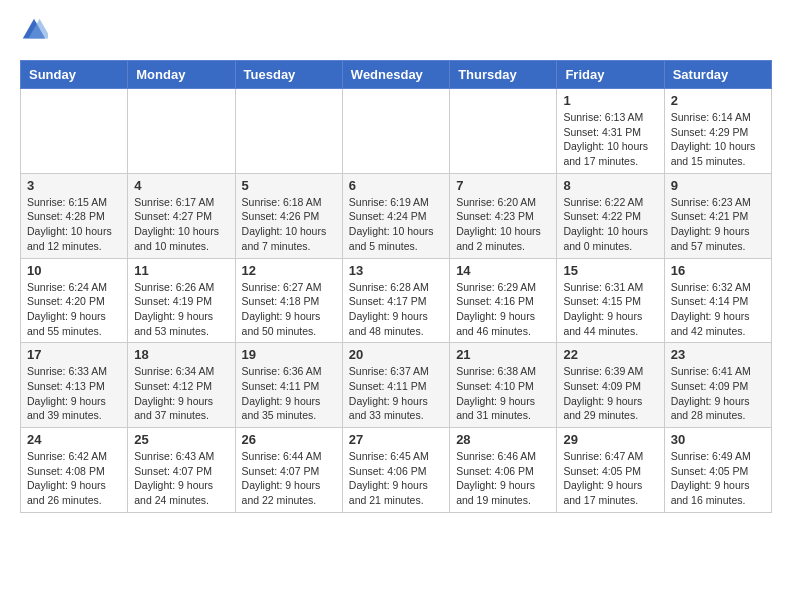 The height and width of the screenshot is (612, 792). What do you see at coordinates (182, 386) in the screenshot?
I see `table-row: 18Sunrise: 6:34 AMSunset: 4:12 PMDayligh…` at bounding box center [182, 386].